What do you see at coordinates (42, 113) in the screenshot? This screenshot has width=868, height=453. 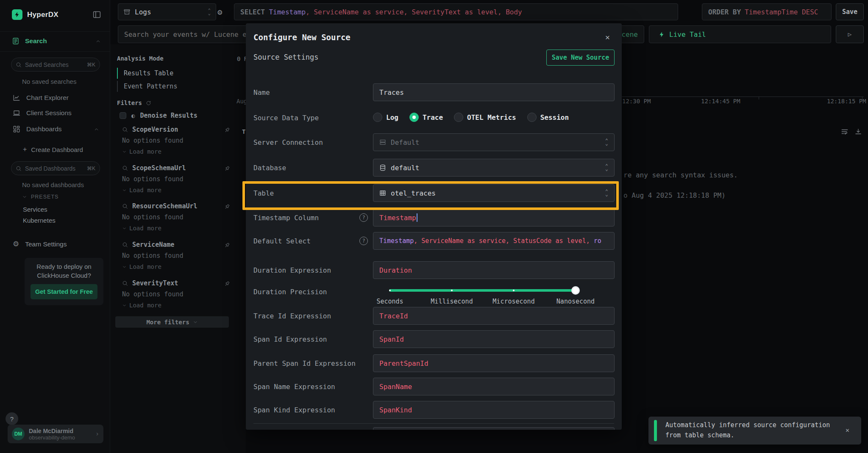 I see `sidebar-item-client-sessions: Client Sessions` at bounding box center [42, 113].